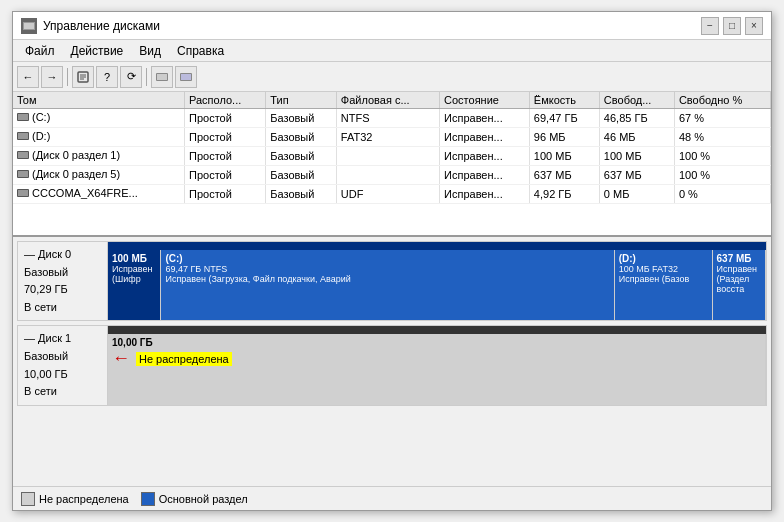  I want to click on table-row: (D:) ПростойБазовыйFAT32Исправен...96 МБ…, so click(392, 138).